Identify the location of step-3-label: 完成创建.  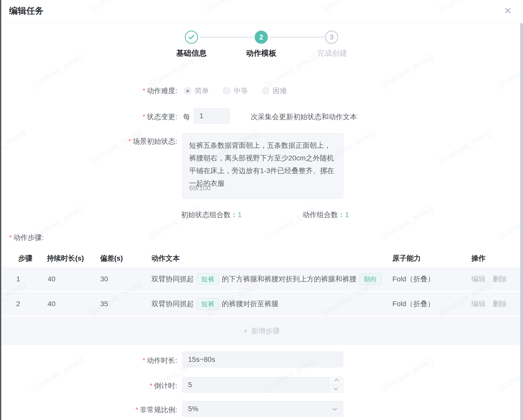
(332, 53).